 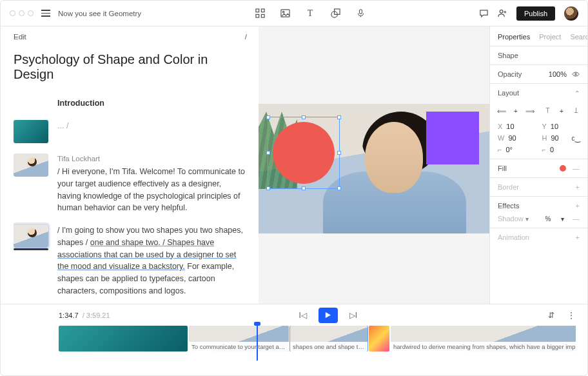 I want to click on fill-swatch, so click(x=563, y=168).